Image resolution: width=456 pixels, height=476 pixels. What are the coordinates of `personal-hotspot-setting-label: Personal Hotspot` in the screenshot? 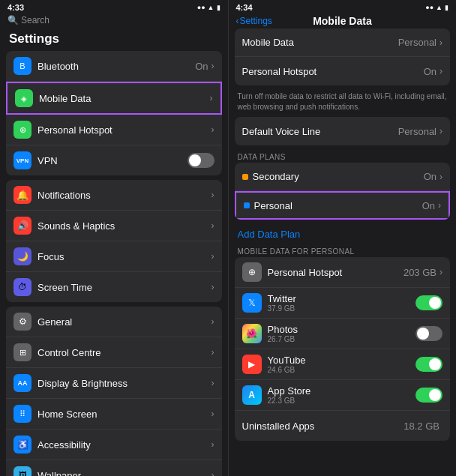 It's located at (333, 72).